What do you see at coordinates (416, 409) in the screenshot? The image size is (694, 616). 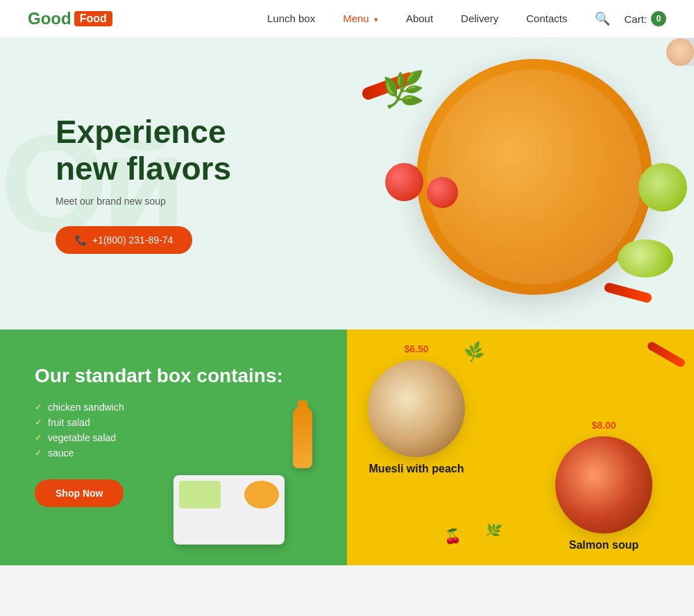 I see `product-card-muesli: $6.50 Muesli with peach` at bounding box center [416, 409].